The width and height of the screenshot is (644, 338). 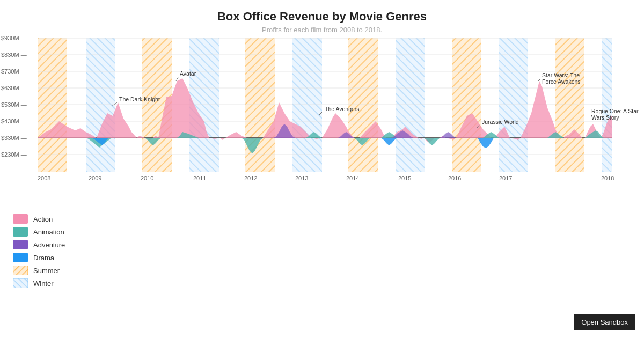 I want to click on x-label-2011: 2011, so click(x=200, y=178).